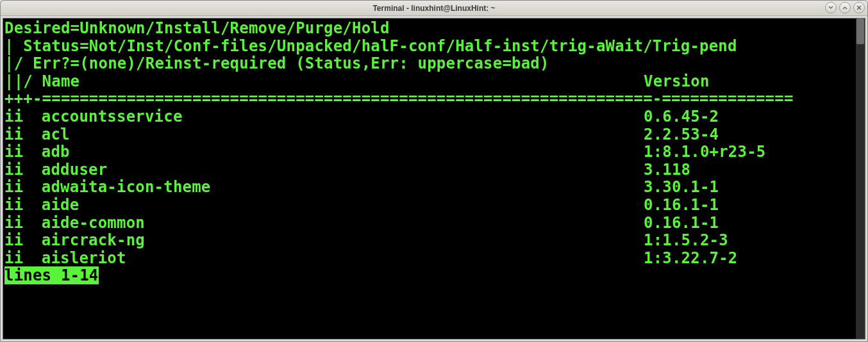  What do you see at coordinates (430, 117) in the screenshot?
I see `package-row: ii accountsservice0.6.45-2` at bounding box center [430, 117].